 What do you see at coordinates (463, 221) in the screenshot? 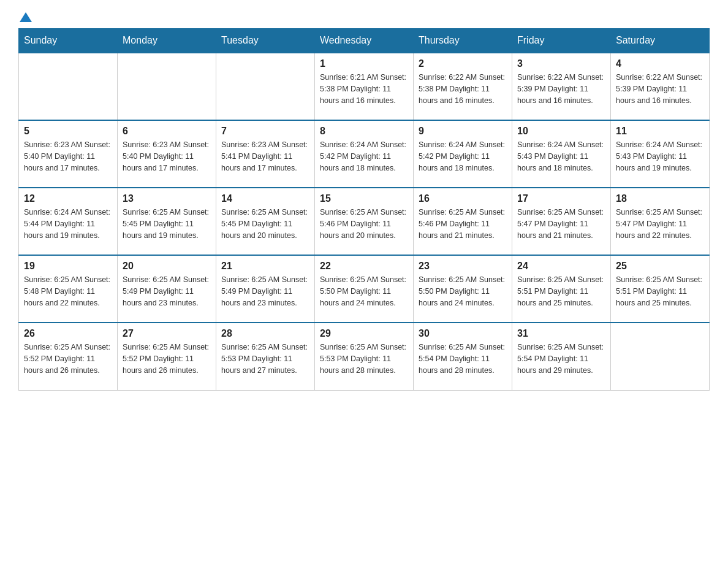
I see `calendar-cell: 16Sunrise: 6:25 AM Sunset: 5:46 PM Dayli…` at bounding box center [463, 221].